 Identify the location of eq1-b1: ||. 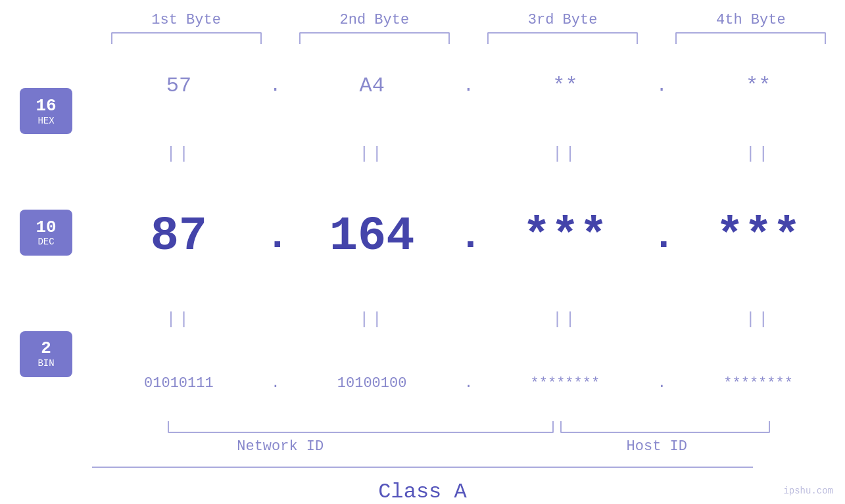
(179, 154).